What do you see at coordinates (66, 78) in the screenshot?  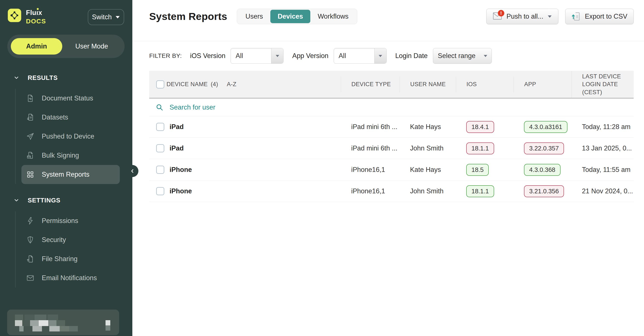 I see `section-header-results: RESULTS` at bounding box center [66, 78].